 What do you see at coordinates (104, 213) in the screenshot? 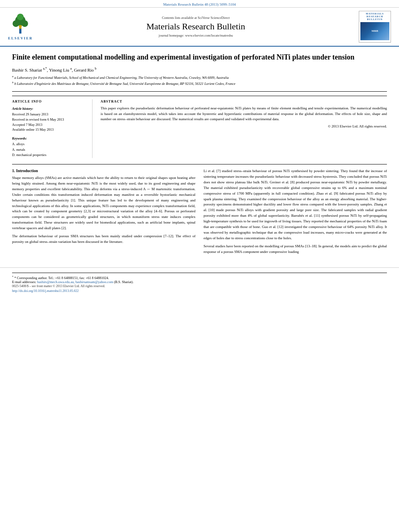
I see `left-body-col: 1. Introduction Shape memory alloys (SMA…` at bounding box center [104, 213].